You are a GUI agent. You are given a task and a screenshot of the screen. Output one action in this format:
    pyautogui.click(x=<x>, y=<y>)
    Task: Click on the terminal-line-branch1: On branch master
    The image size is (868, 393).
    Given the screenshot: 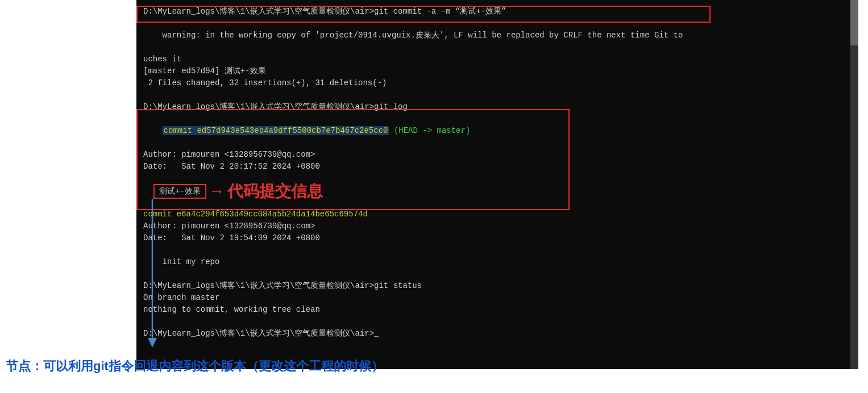 What is the action you would take?
    pyautogui.click(x=497, y=298)
    